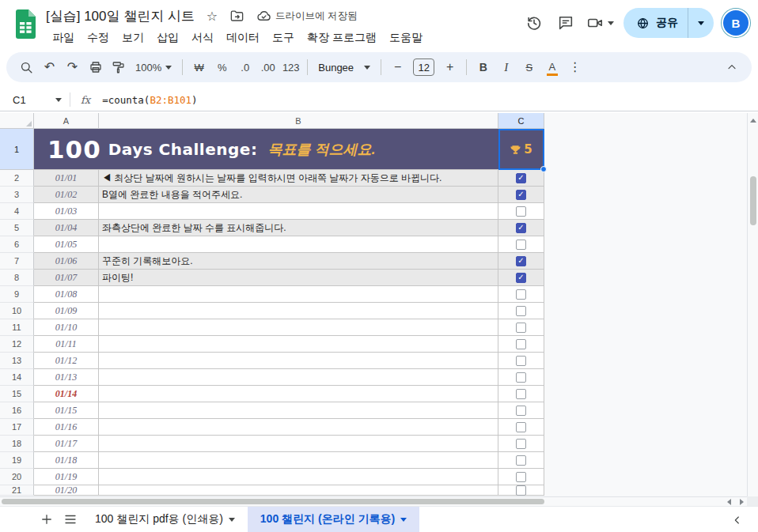 This screenshot has width=758, height=532. I want to click on add-sheet-button, so click(47, 519).